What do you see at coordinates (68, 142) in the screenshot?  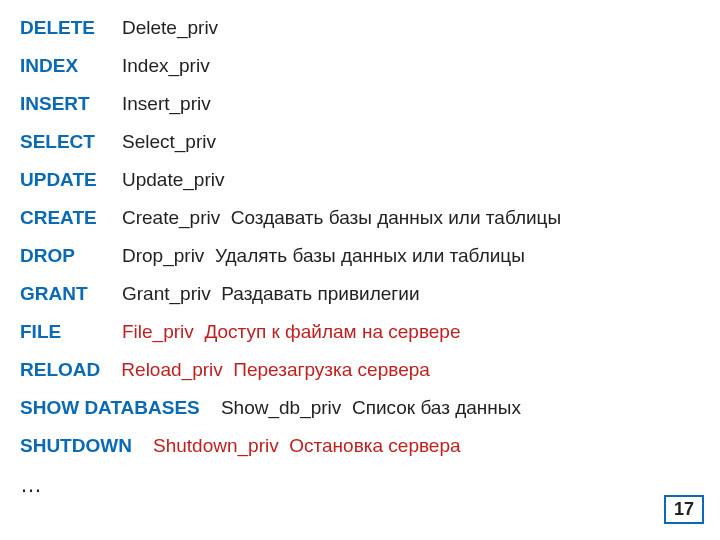 I see `privilege-keyword: SELECT` at bounding box center [68, 142].